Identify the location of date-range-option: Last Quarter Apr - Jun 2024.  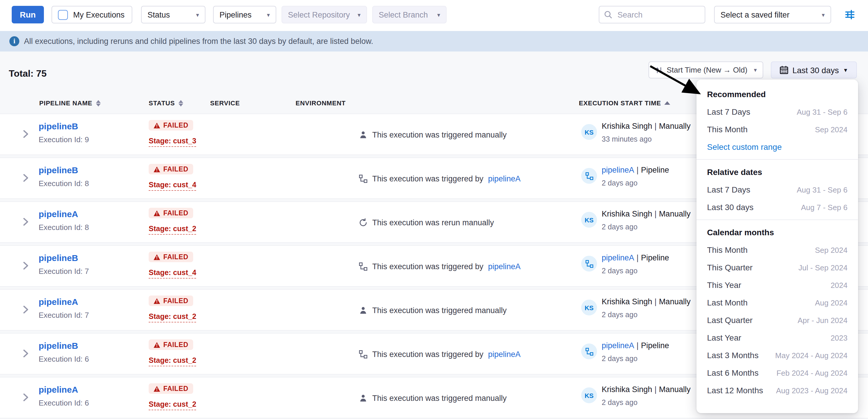
(777, 320).